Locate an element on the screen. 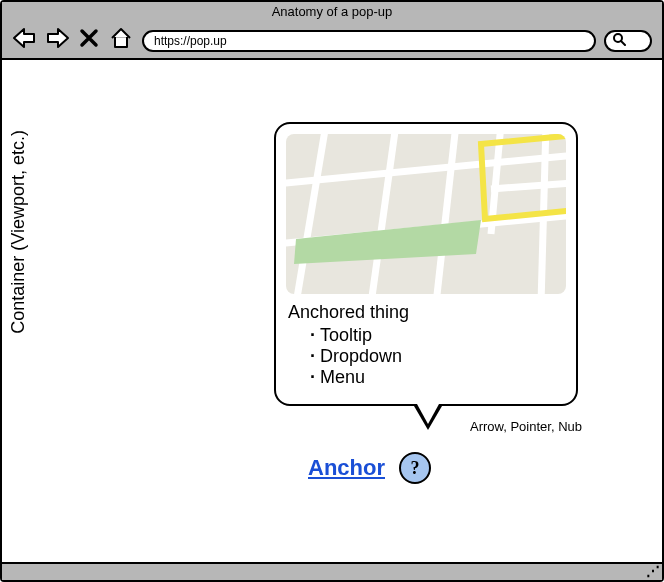 This screenshot has height=582, width=664. nav-controls is located at coordinates (73, 38).